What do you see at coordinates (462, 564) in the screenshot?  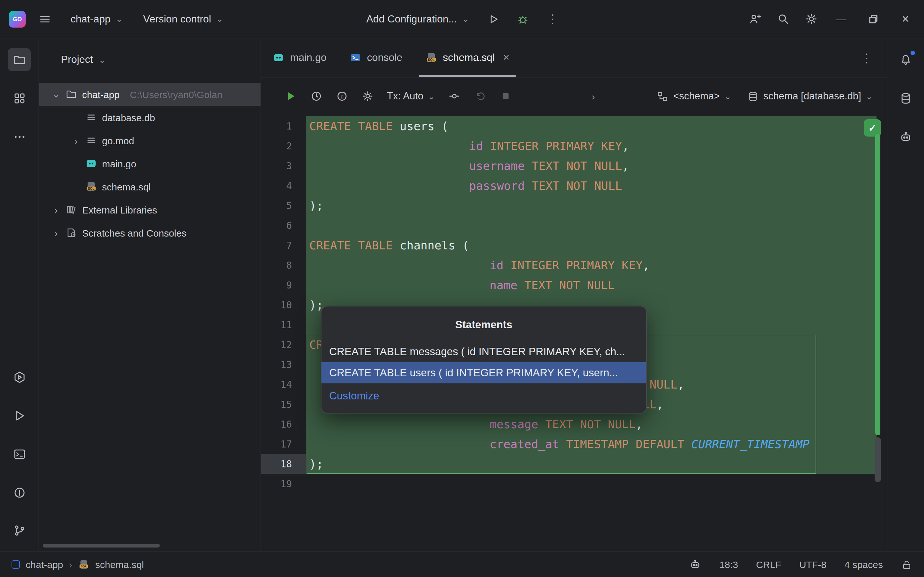 I see `statusbar: chat-app › SQL schema.sql 18:3 CRLF UTF-…` at bounding box center [462, 564].